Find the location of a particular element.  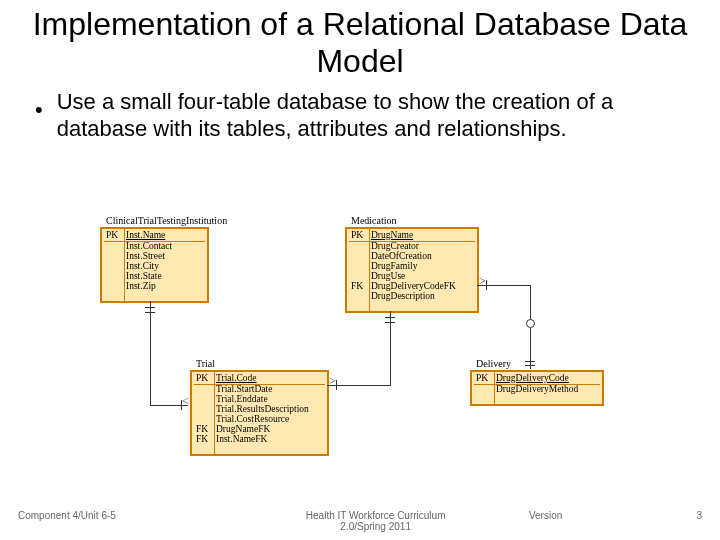

entity-trial: Trial PKTrial.Code Trial.StartDate Trial… is located at coordinates (260, 413).